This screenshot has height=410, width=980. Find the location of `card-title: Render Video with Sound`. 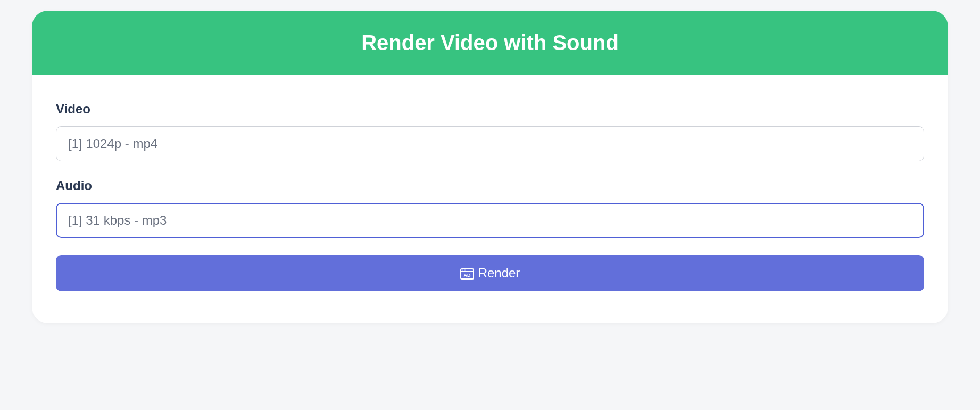

card-title: Render Video with Sound is located at coordinates (490, 43).